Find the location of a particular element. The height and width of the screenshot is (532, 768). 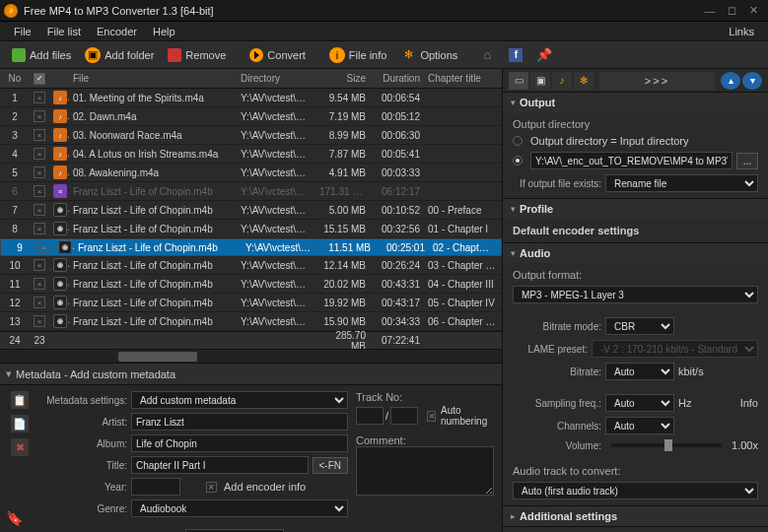

col-no: No is located at coordinates (15, 79).